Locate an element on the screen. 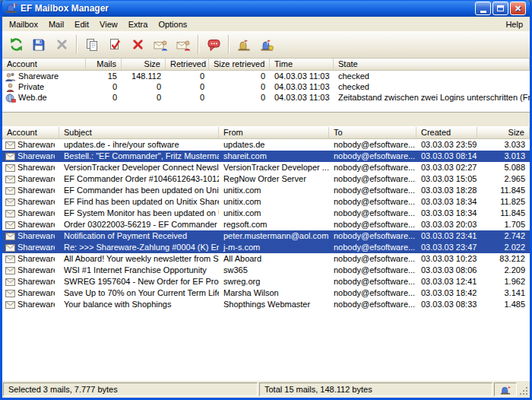 The image size is (532, 400). mail-row: Shareware EF Commander has been updated … is located at coordinates (266, 190).